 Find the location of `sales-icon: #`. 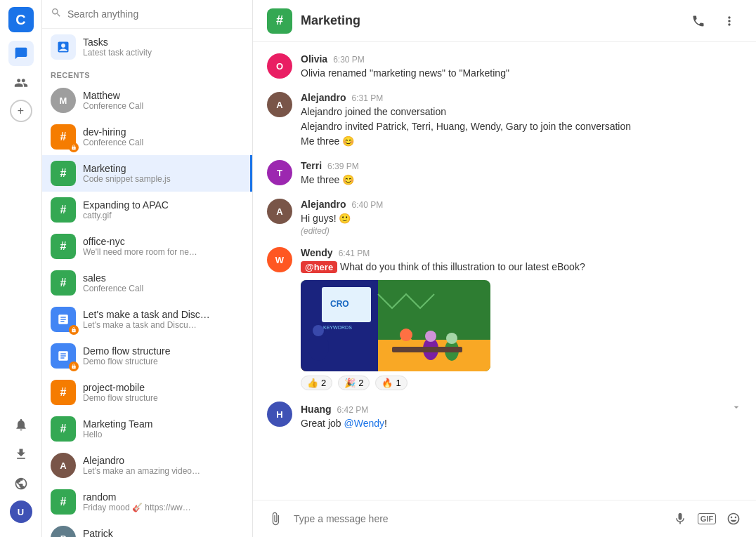

sales-icon: # is located at coordinates (63, 283).